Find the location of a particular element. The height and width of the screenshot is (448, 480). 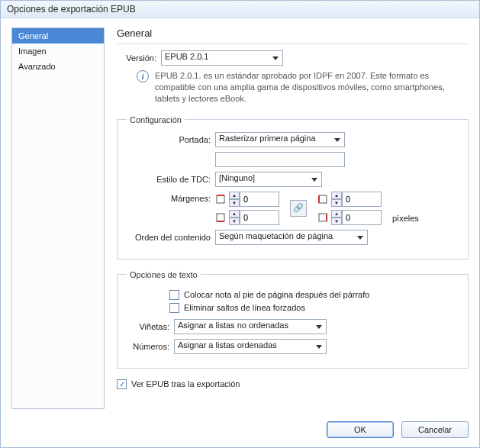

toc-row: Estilo de TDC: [Ninguno] is located at coordinates (293, 179).